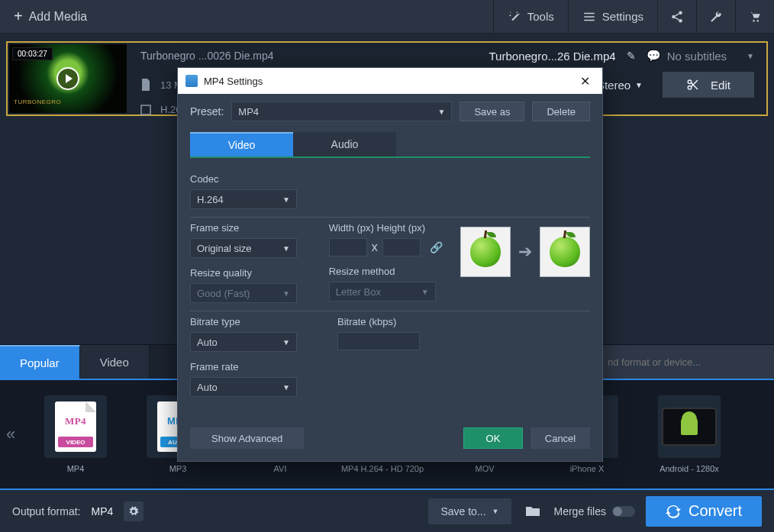 The image size is (774, 532). What do you see at coordinates (492, 111) in the screenshot?
I see `save-as-button: Save as` at bounding box center [492, 111].